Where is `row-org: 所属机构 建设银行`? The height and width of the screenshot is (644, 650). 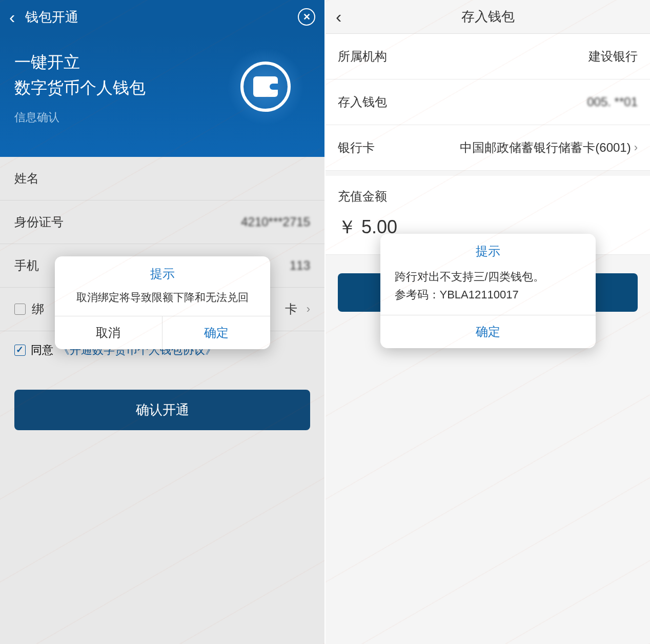 row-org: 所属机构 建设银行 is located at coordinates (488, 56).